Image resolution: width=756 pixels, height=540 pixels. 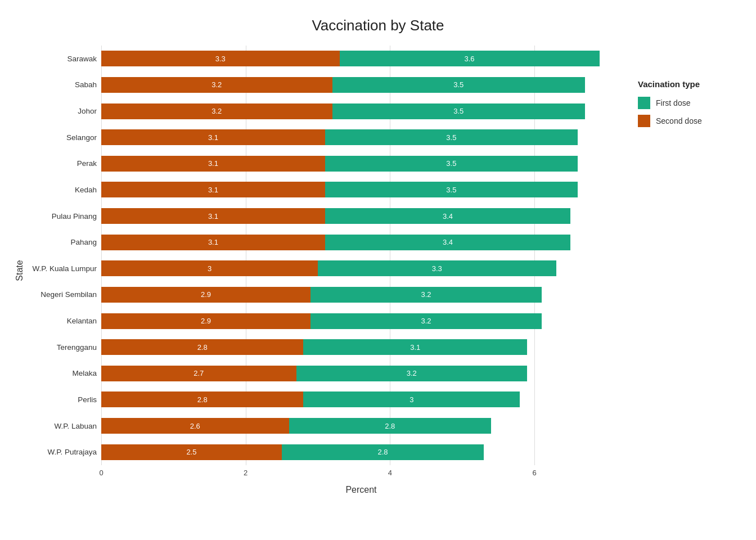 I want to click on state-label: Terengganu, so click(x=62, y=348).